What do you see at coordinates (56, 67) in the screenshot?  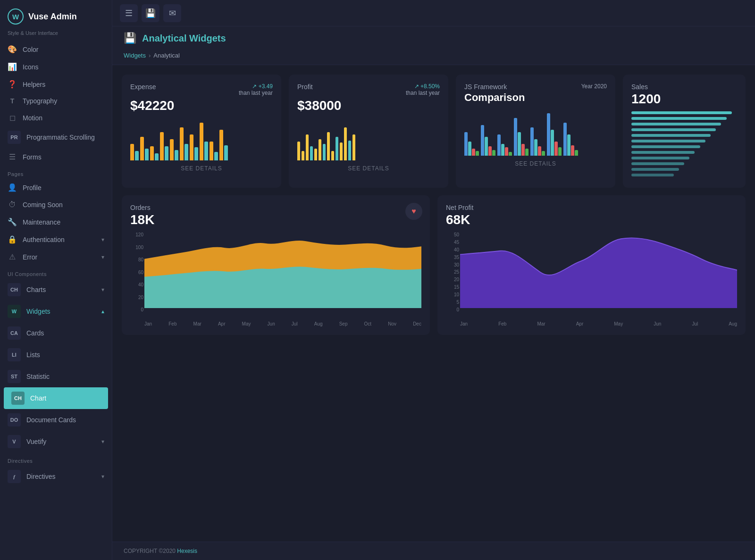 I see `sidebar-item-icons: 📊 Icons` at bounding box center [56, 67].